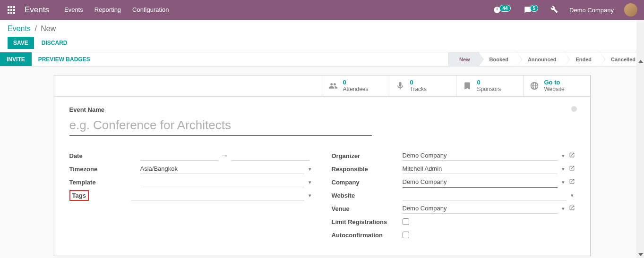 This screenshot has height=258, width=644. Describe the element at coordinates (322, 31) in the screenshot. I see `breadcrumb: Events / New` at that location.